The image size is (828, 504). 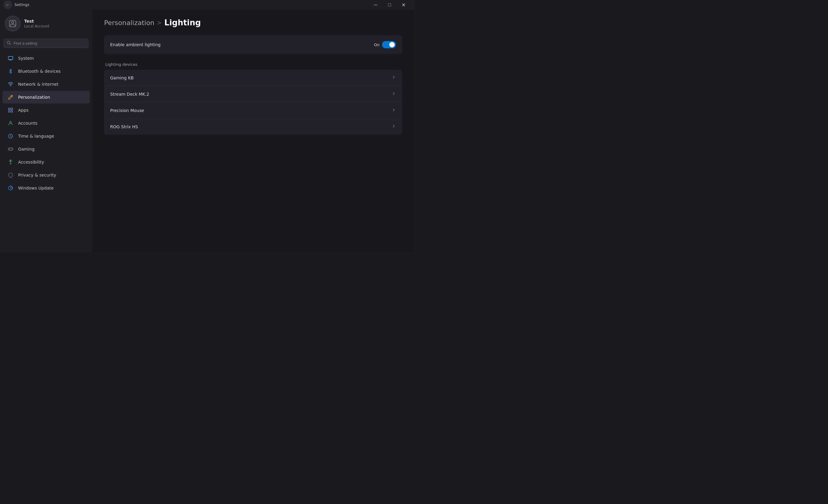 I want to click on apps-icon, so click(x=11, y=110).